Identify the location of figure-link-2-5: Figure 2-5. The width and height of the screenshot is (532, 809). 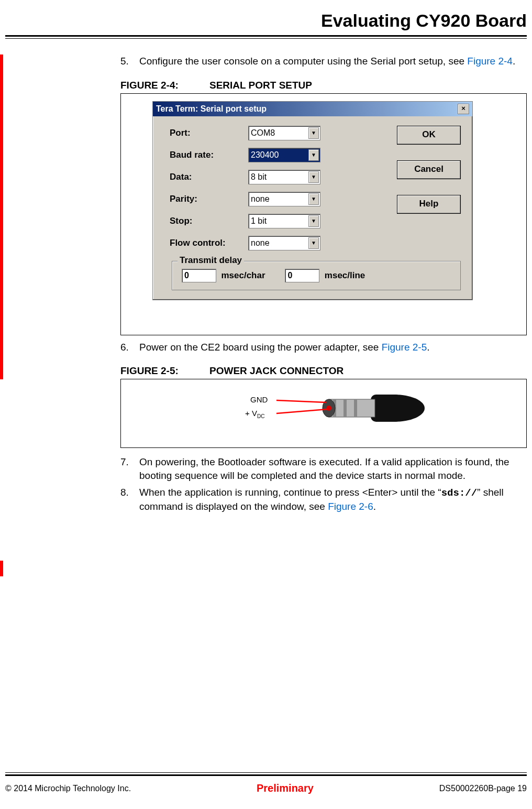
(404, 347).